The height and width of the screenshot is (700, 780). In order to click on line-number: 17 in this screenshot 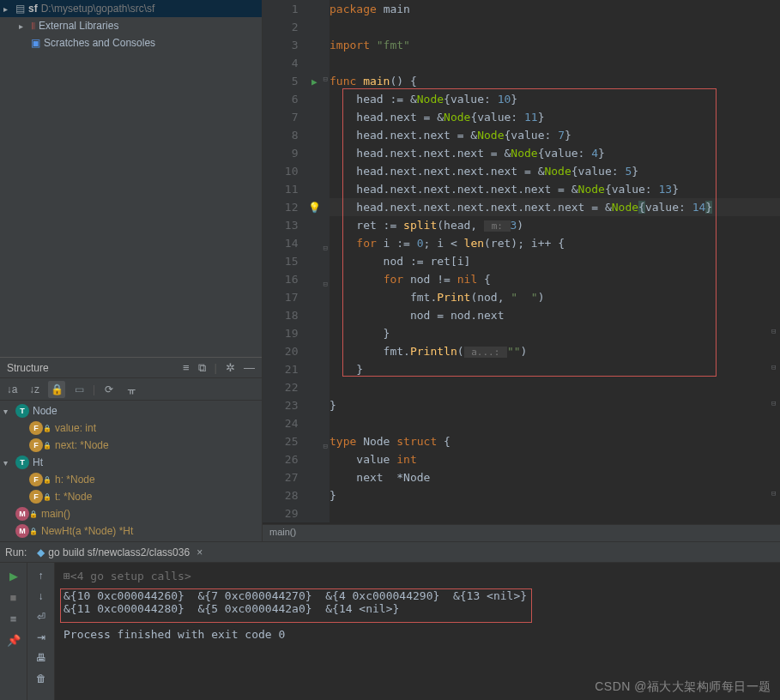, I will do `click(281, 297)`.